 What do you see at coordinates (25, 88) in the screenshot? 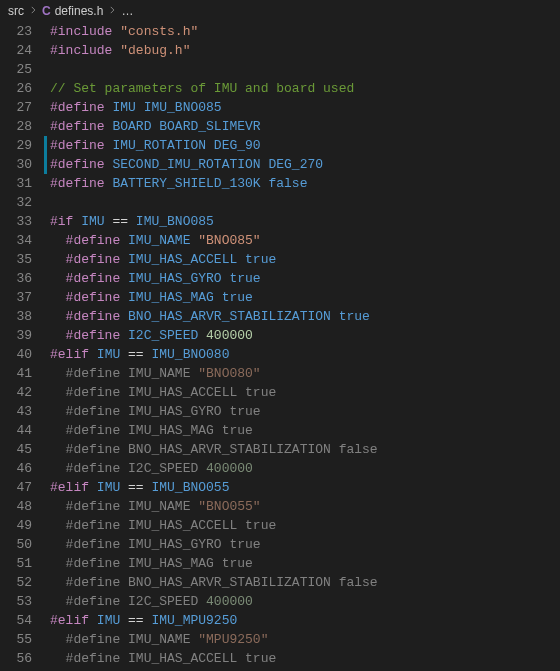
I see `line-number: 26` at bounding box center [25, 88].